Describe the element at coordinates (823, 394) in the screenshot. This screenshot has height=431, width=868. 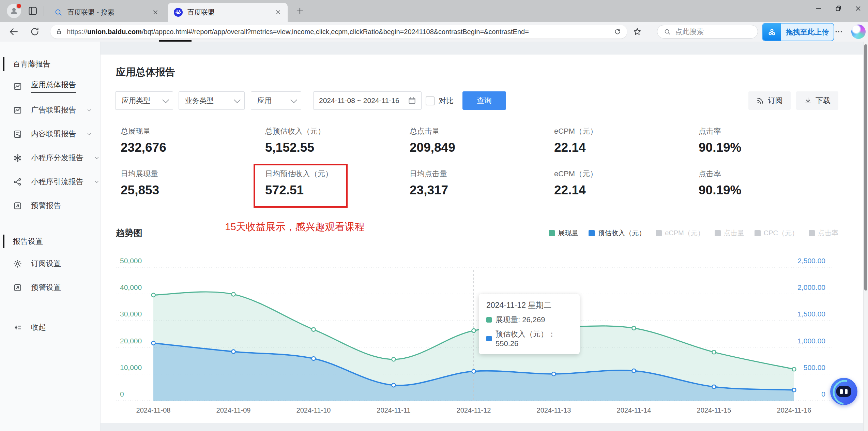
I see `right-axis-tick: 0` at that location.